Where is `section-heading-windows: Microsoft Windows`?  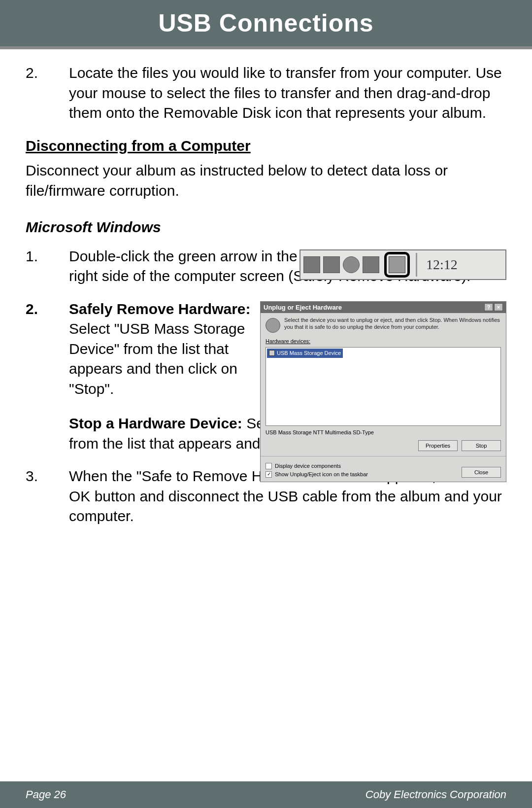 section-heading-windows: Microsoft Windows is located at coordinates (266, 228).